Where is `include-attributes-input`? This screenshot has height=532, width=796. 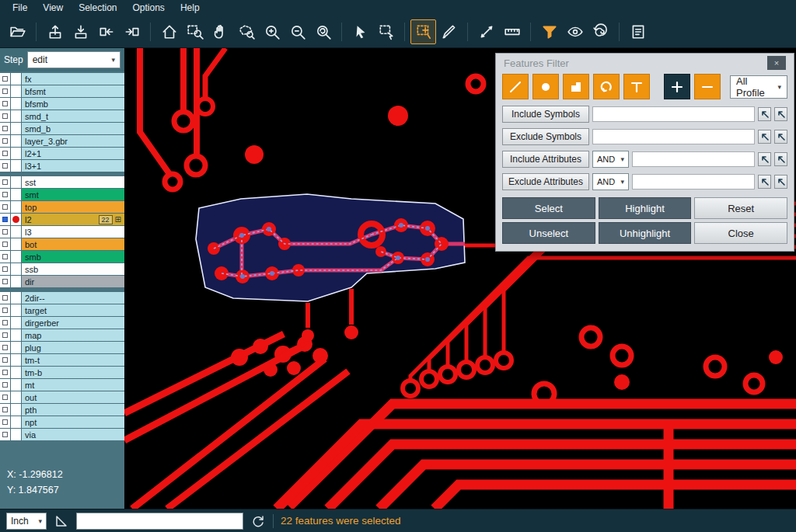 include-attributes-input is located at coordinates (693, 159).